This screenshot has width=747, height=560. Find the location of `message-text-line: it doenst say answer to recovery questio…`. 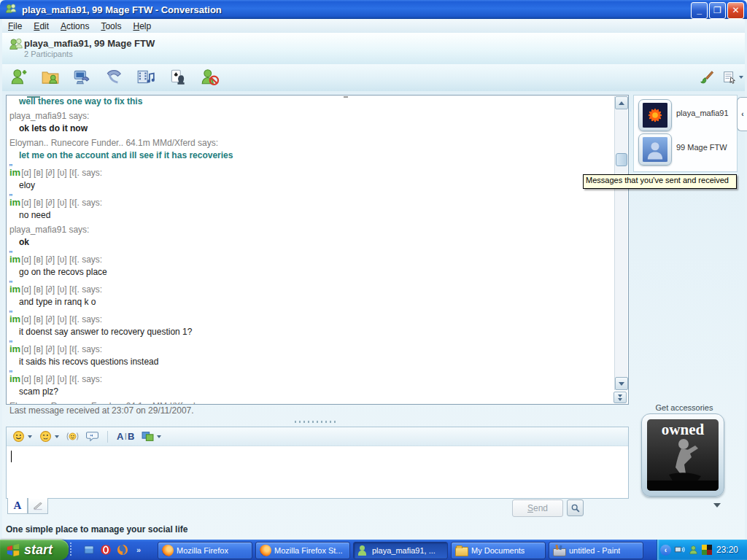

message-text-line: it doenst say answer to recovery questio… is located at coordinates (315, 332).